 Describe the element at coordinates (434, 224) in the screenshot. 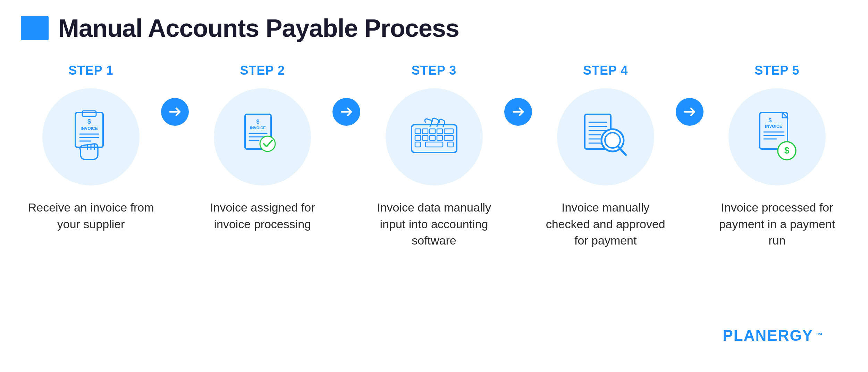

I see `step-3-description: Invoice data manually input into account…` at that location.